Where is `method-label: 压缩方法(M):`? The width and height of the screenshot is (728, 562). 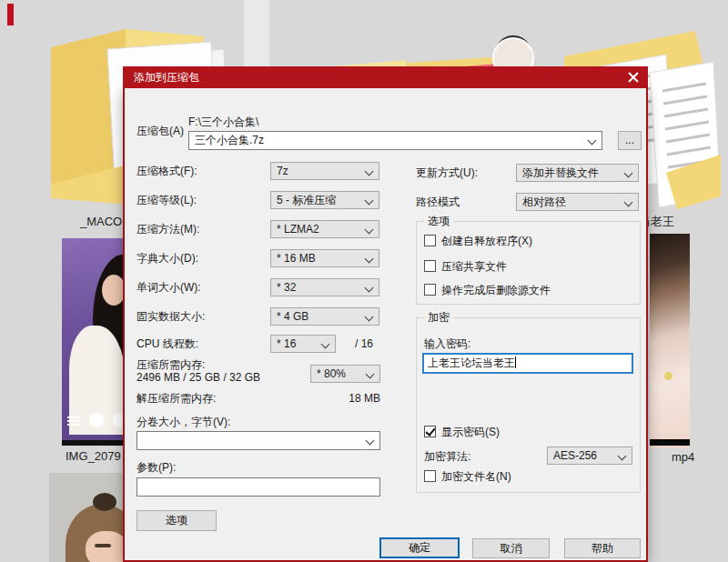
method-label: 压缩方法(M): is located at coordinates (167, 229).